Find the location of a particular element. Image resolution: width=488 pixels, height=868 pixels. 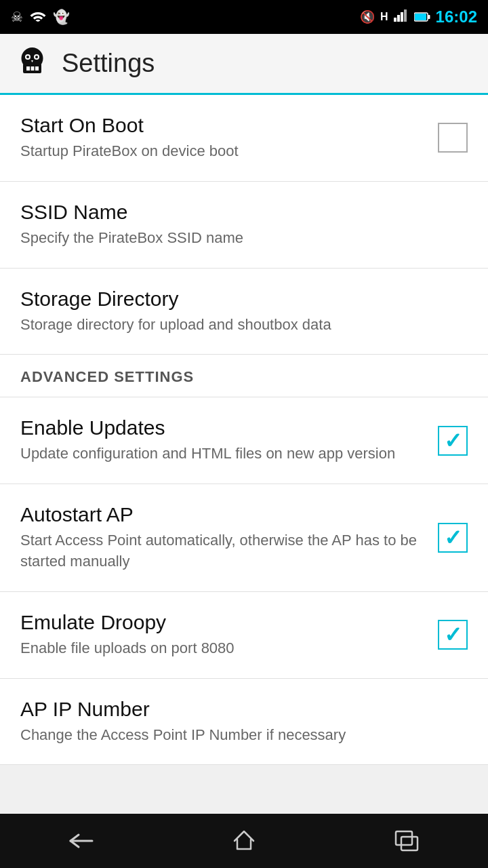

setting-ssid-name-title: SSID Name is located at coordinates (237, 212).